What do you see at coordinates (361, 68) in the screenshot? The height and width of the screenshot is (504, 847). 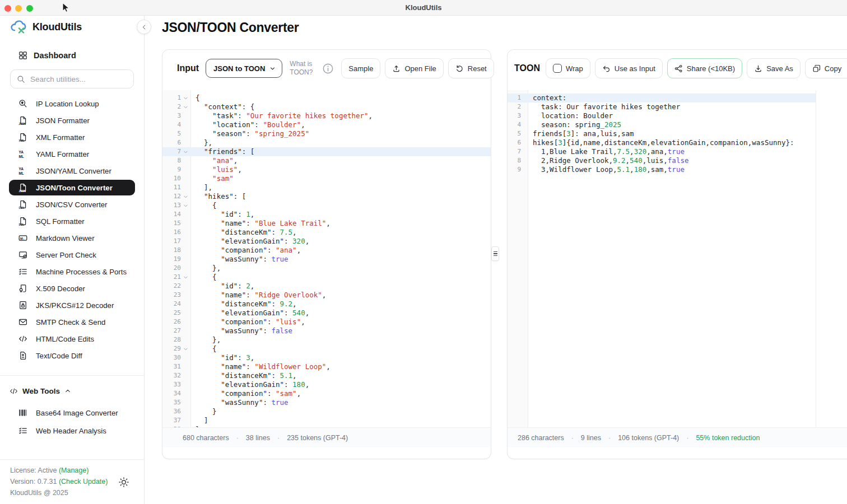 I see `sample-button: Sample` at bounding box center [361, 68].